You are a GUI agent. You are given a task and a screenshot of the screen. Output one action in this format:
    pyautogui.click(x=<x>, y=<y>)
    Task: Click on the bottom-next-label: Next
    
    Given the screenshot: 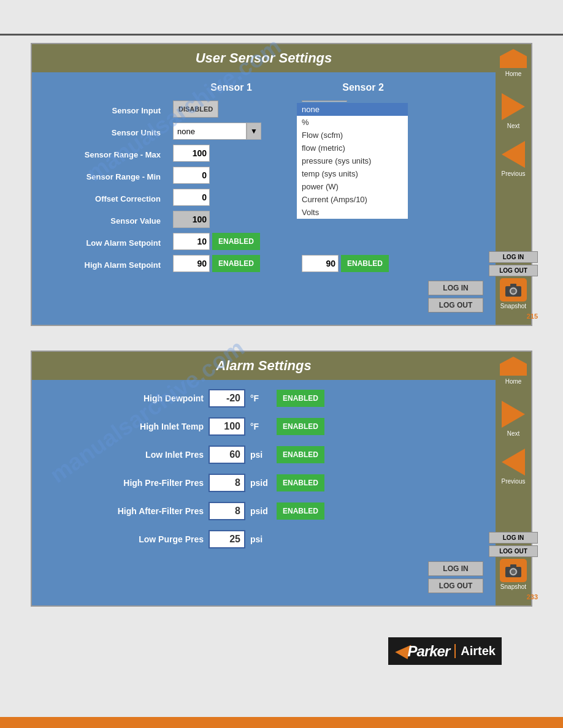 What is the action you would take?
    pyautogui.click(x=514, y=434)
    